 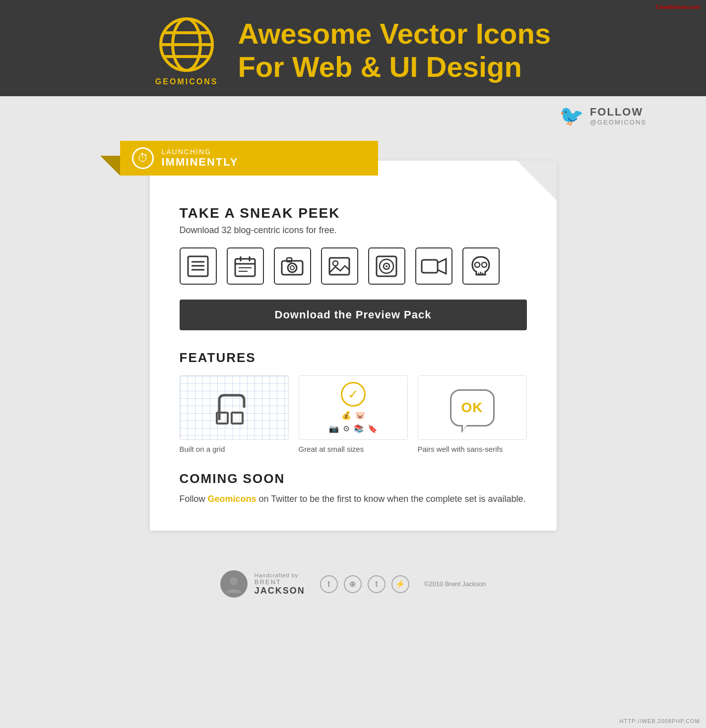 What do you see at coordinates (353, 488) in the screenshot?
I see `coming-soon-section: COMING SOON Follow Geomicons on Twitter …` at bounding box center [353, 488].